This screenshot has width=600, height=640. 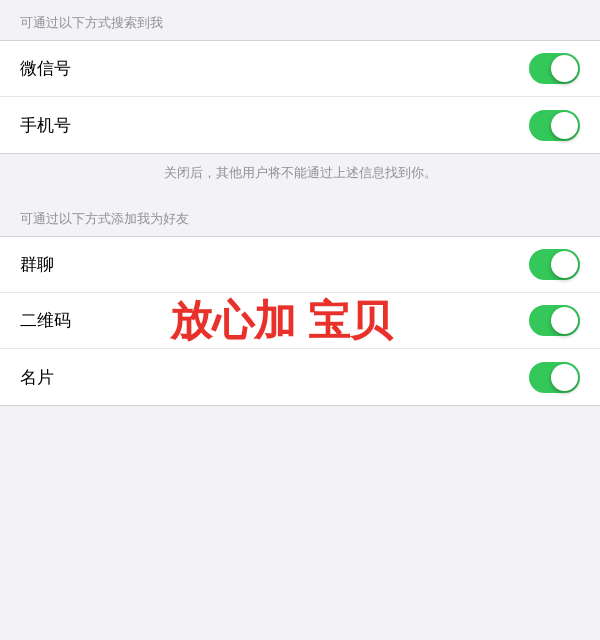 What do you see at coordinates (300, 377) in the screenshot?
I see `business-card-row: 名片` at bounding box center [300, 377].